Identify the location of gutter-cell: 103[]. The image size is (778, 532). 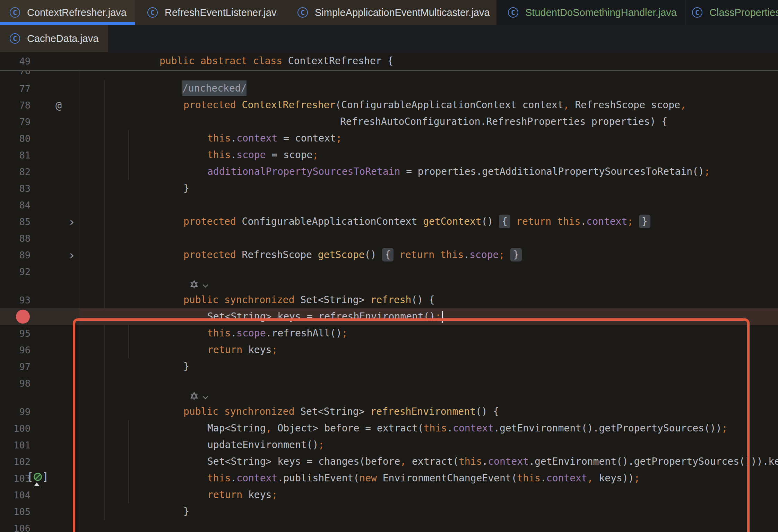
(40, 478).